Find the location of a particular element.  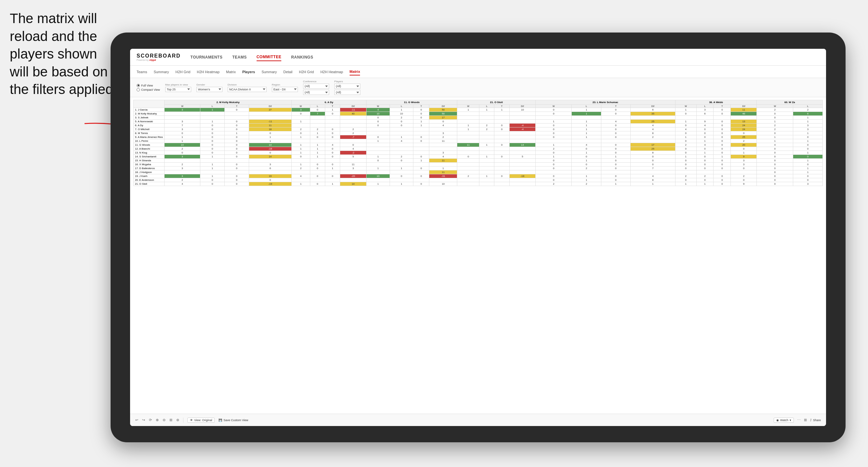

view-original-button: 👁 View: Original is located at coordinates (201, 420).